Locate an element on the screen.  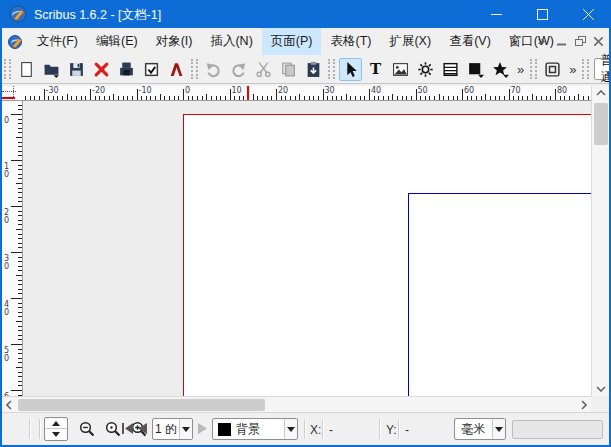
zoom-out-button is located at coordinates (87, 429).